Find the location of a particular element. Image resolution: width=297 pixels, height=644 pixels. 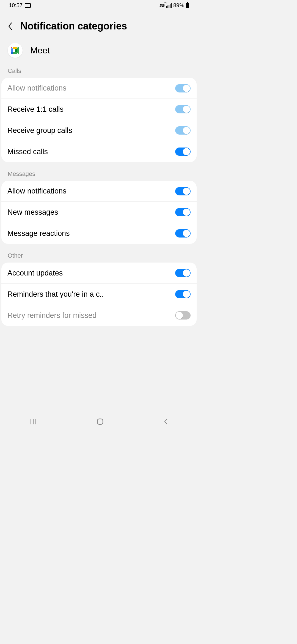

header: Notification categories is located at coordinates (99, 24).